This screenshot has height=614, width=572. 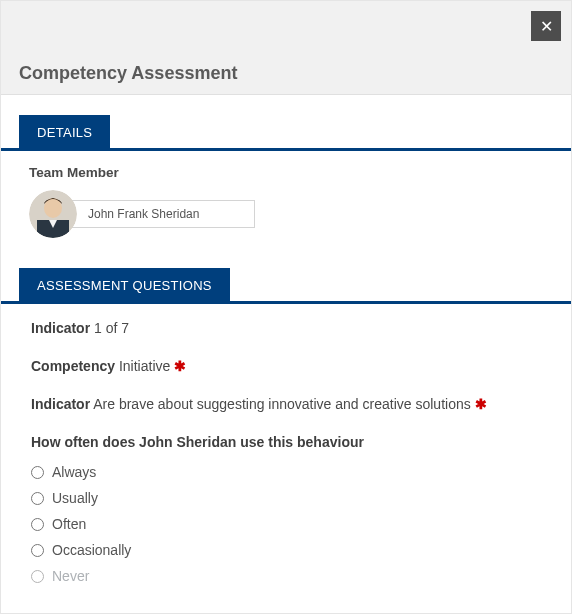 I want to click on indicator-count: Indicator 1 of 7, so click(x=292, y=328).